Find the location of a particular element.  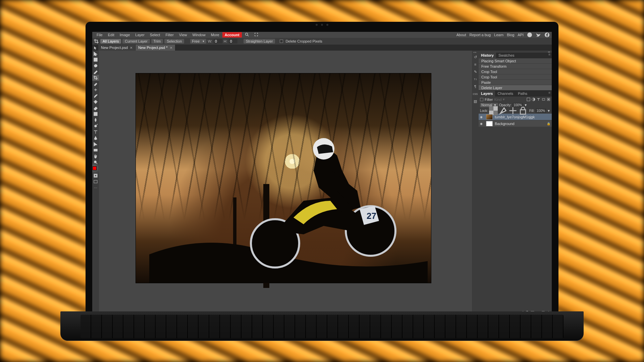

link-blog: Blog is located at coordinates (511, 35).